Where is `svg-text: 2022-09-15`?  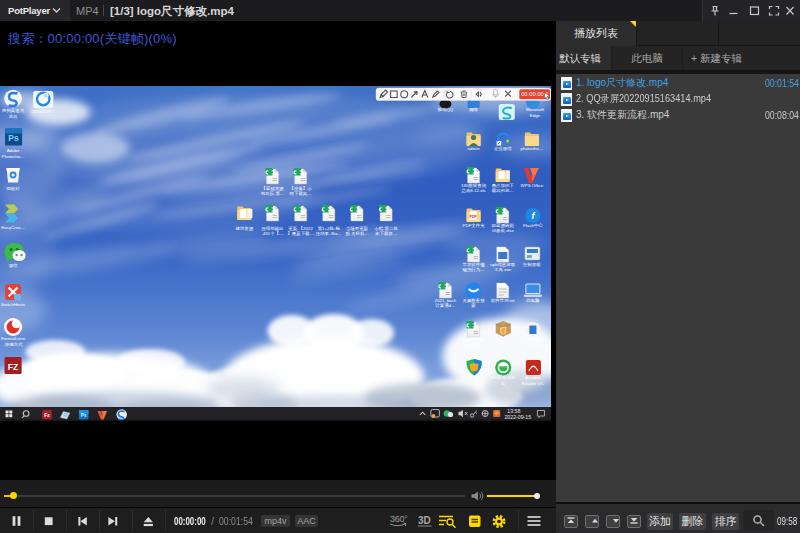
svg-text: 2022-09-15 is located at coordinates (518, 417).